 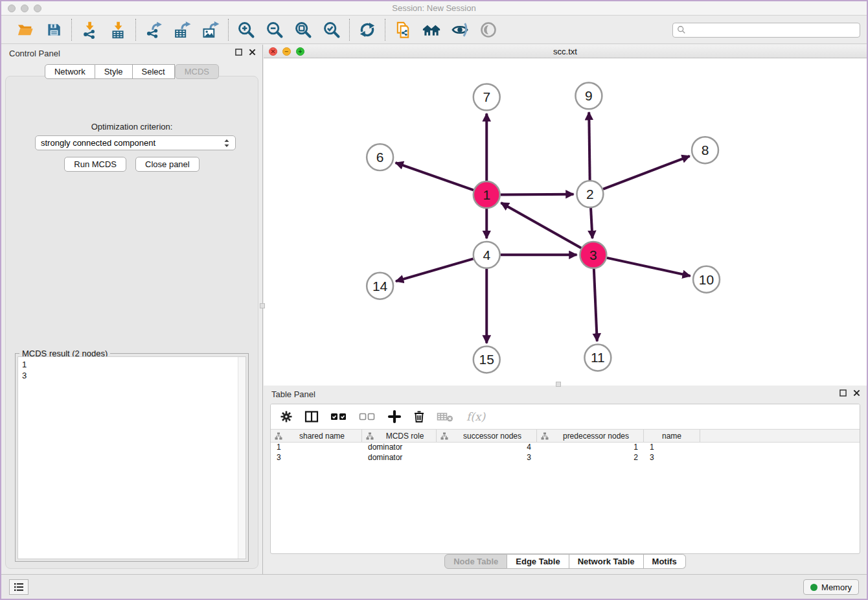 What do you see at coordinates (606, 561) in the screenshot?
I see `tab-network-table: Network Table` at bounding box center [606, 561].